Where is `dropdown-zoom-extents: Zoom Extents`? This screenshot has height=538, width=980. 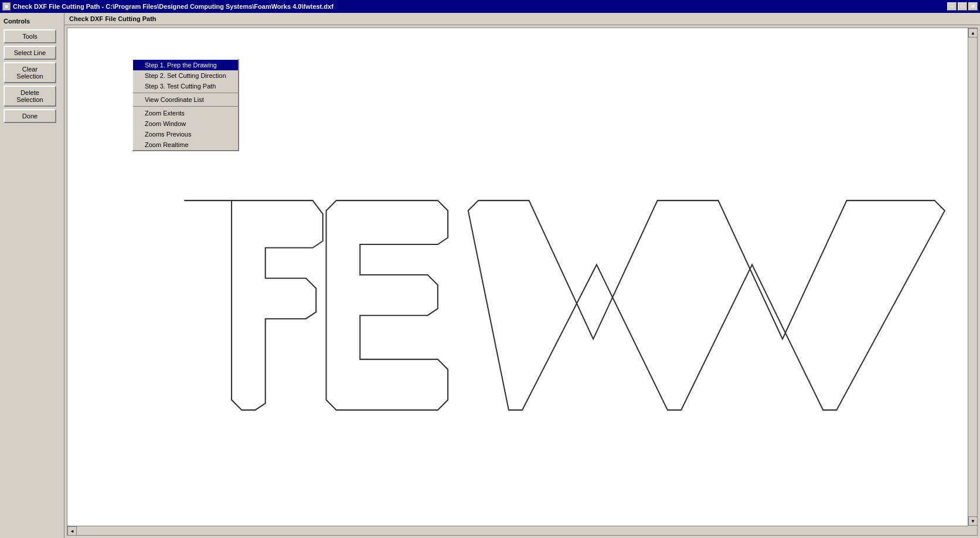
dropdown-zoom-extents: Zoom Extents is located at coordinates (185, 113).